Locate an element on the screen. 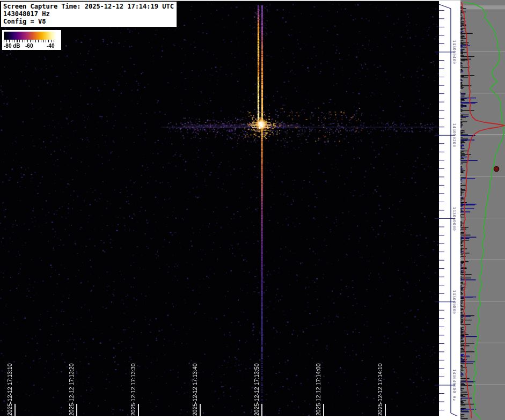  time-axis-label: 2025-12-12 17:13:10 is located at coordinates (10, 390).